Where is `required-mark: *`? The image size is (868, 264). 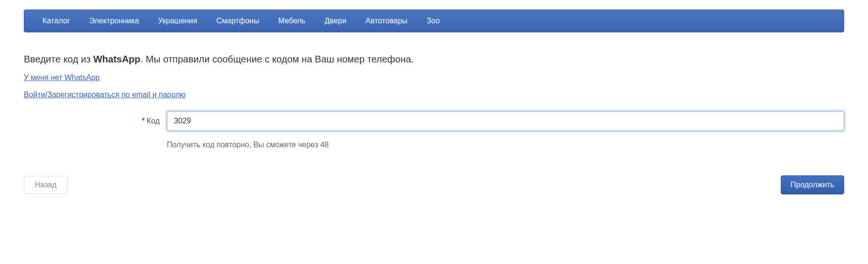
required-mark: * is located at coordinates (143, 121).